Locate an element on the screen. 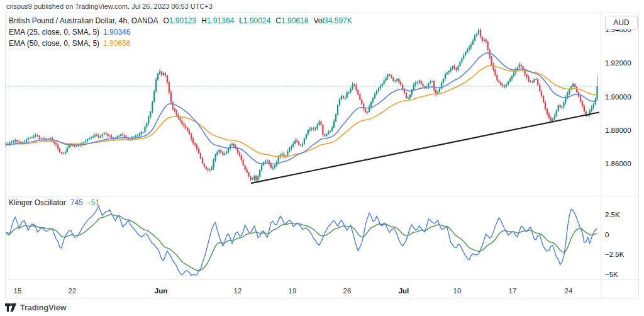 The height and width of the screenshot is (316, 644). time-tick-label: 22 is located at coordinates (73, 291).